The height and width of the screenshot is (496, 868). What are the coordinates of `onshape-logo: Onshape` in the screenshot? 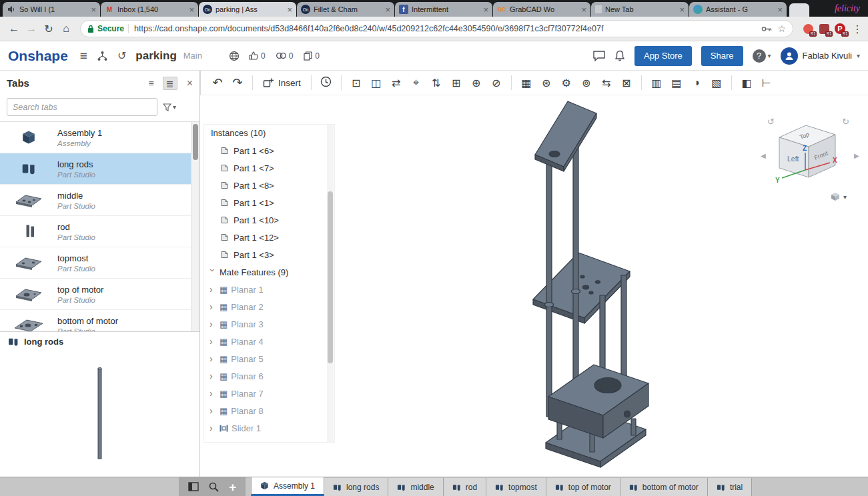 It's located at (38, 56).